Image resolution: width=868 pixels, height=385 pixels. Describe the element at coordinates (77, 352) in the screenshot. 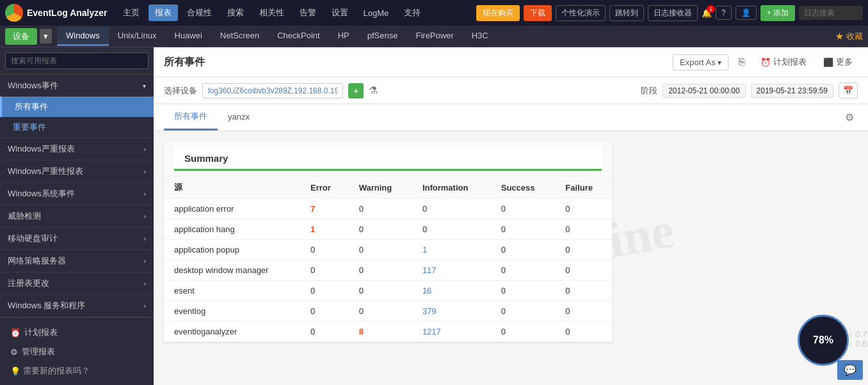

I see `manage-report-sidebar-btn: ⚙ 管理报表` at that location.